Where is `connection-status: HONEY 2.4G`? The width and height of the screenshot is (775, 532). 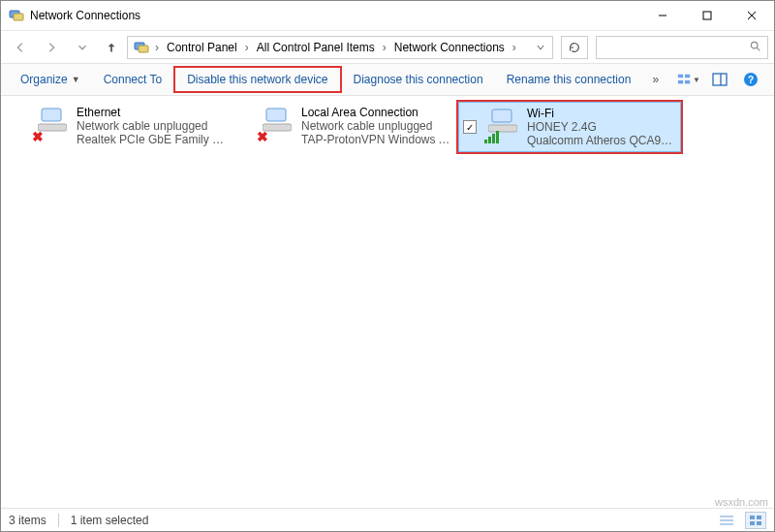
connection-status: HONEY 2.4G is located at coordinates (602, 127).